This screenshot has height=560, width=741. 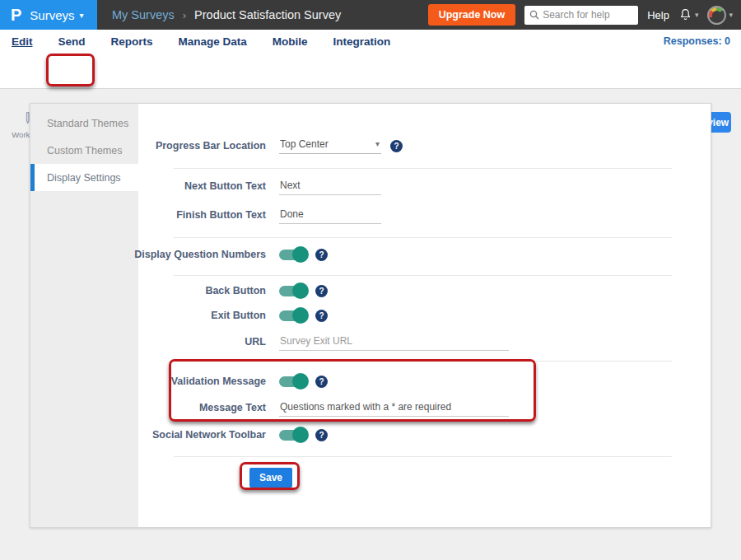 I want to click on field-label: Message Text, so click(x=166, y=408).